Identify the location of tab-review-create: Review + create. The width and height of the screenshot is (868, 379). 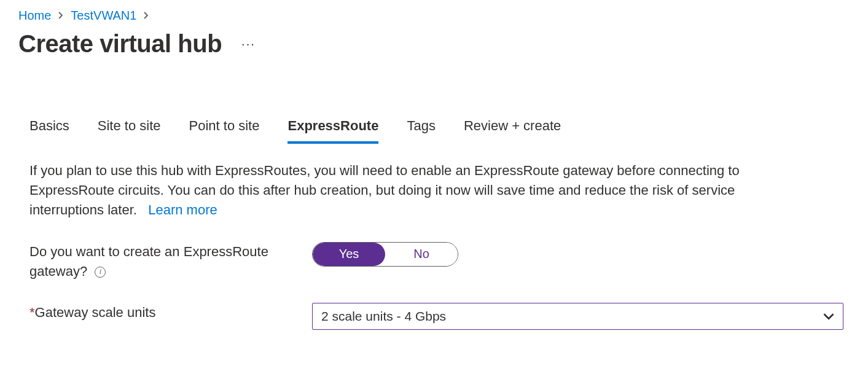
(512, 128).